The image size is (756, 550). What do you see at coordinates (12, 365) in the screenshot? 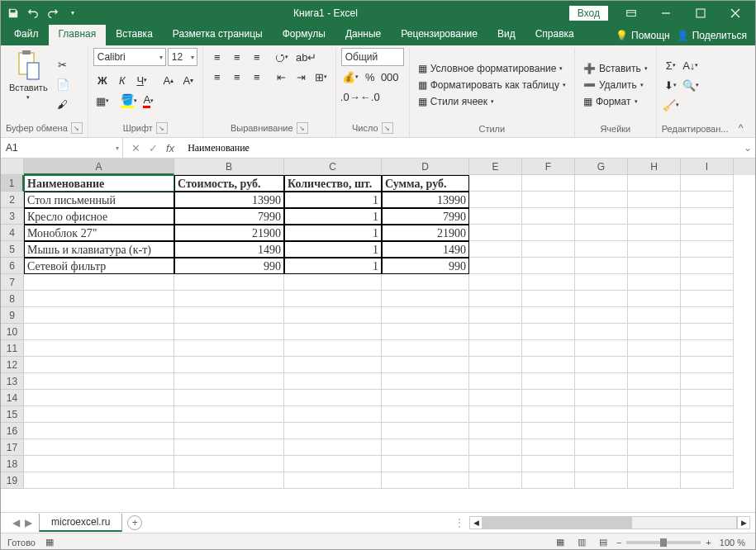
I see `row-header: 12` at bounding box center [12, 365].